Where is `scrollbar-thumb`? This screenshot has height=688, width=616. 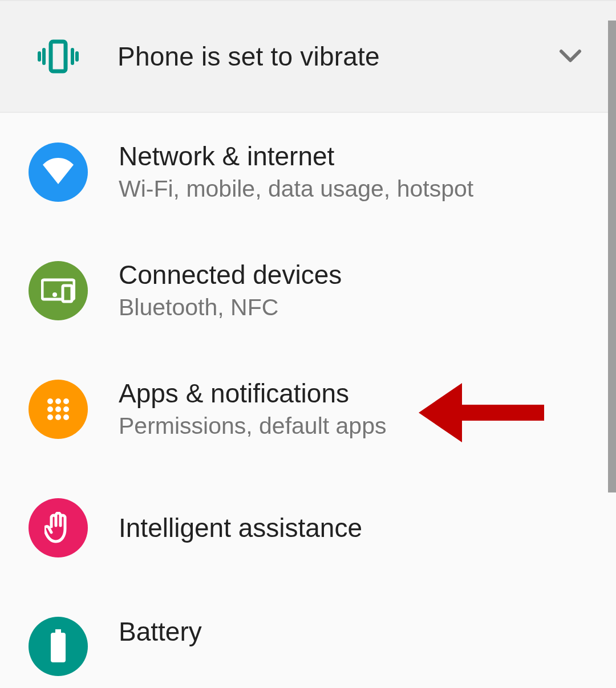
scrollbar-thumb is located at coordinates (612, 257).